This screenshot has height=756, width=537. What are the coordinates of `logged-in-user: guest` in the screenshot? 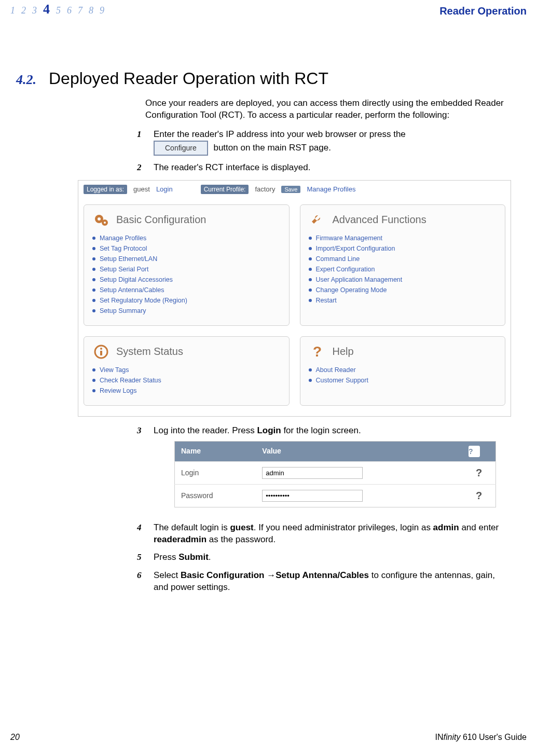 It's located at (142, 189).